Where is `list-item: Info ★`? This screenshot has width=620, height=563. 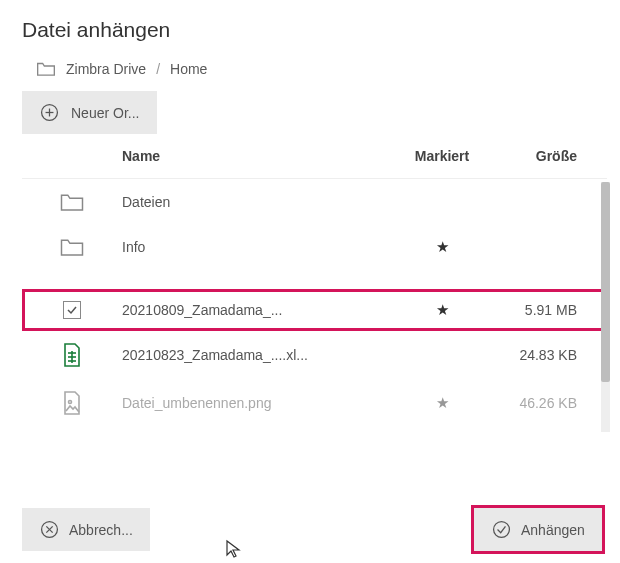 list-item: Info ★ is located at coordinates (314, 246).